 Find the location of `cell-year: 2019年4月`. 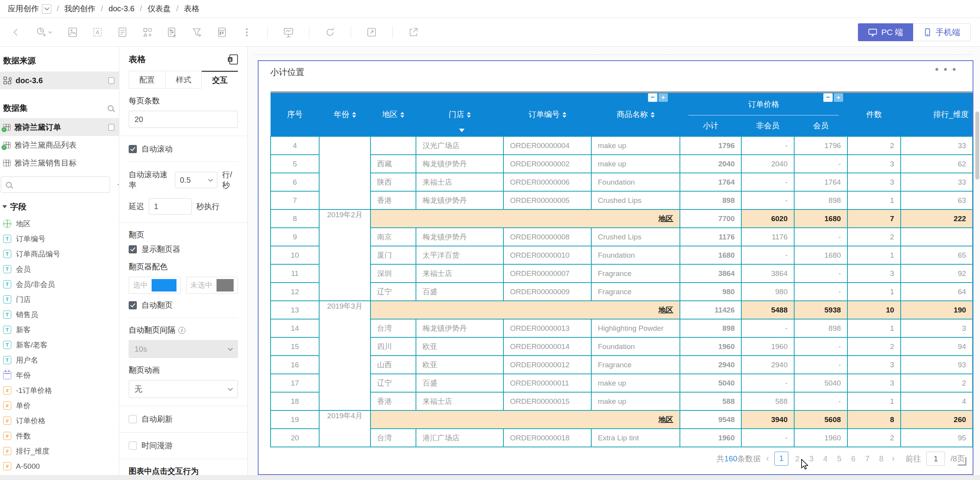

cell-year: 2019年4月 is located at coordinates (345, 429).